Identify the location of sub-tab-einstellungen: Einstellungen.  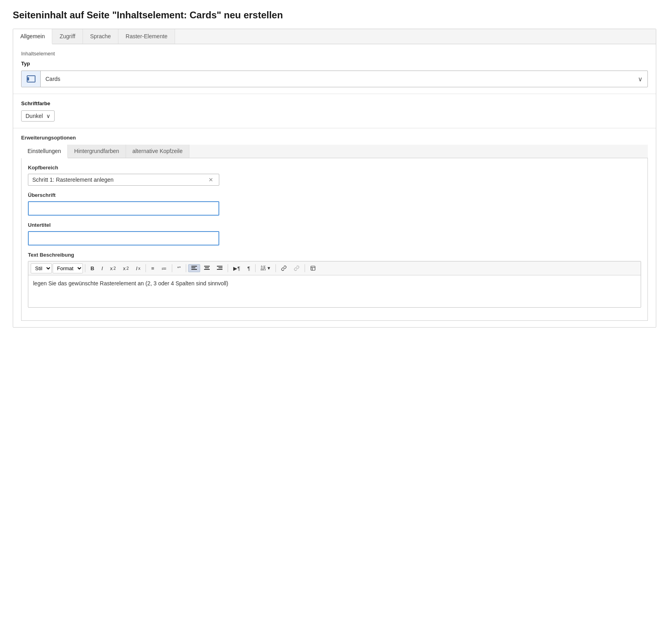
(45, 151).